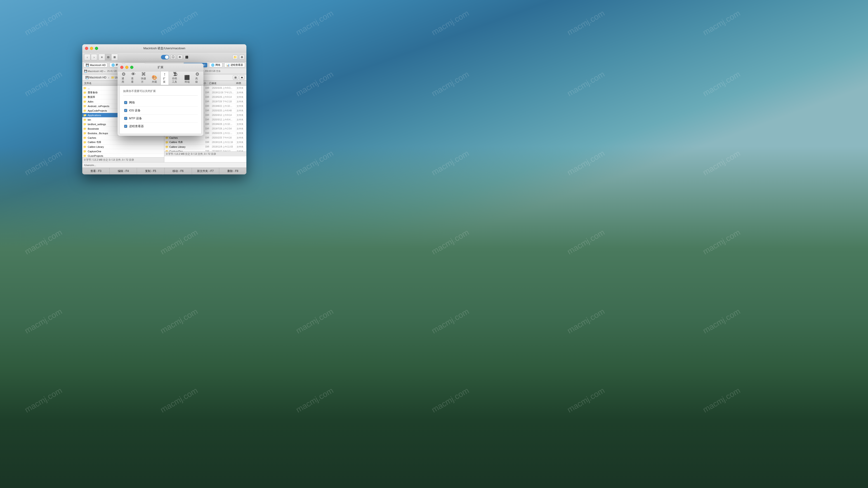  I want to click on right-star-btn: ★, so click(242, 77).